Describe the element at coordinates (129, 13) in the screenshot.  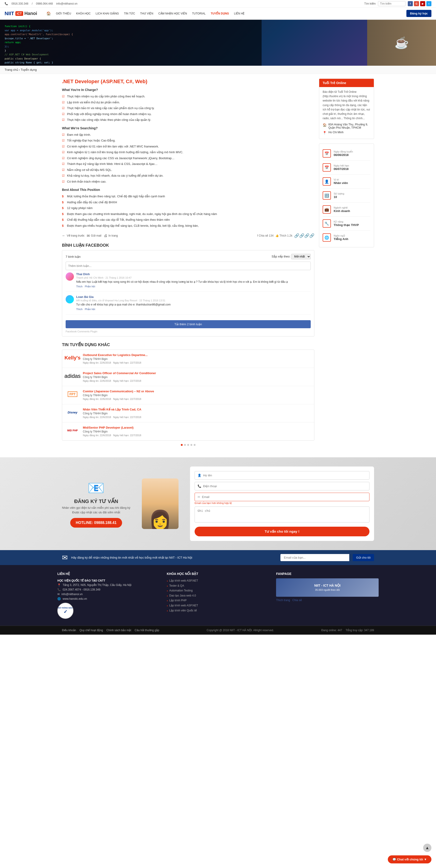
I see `nav-news: TIN TỨC` at that location.